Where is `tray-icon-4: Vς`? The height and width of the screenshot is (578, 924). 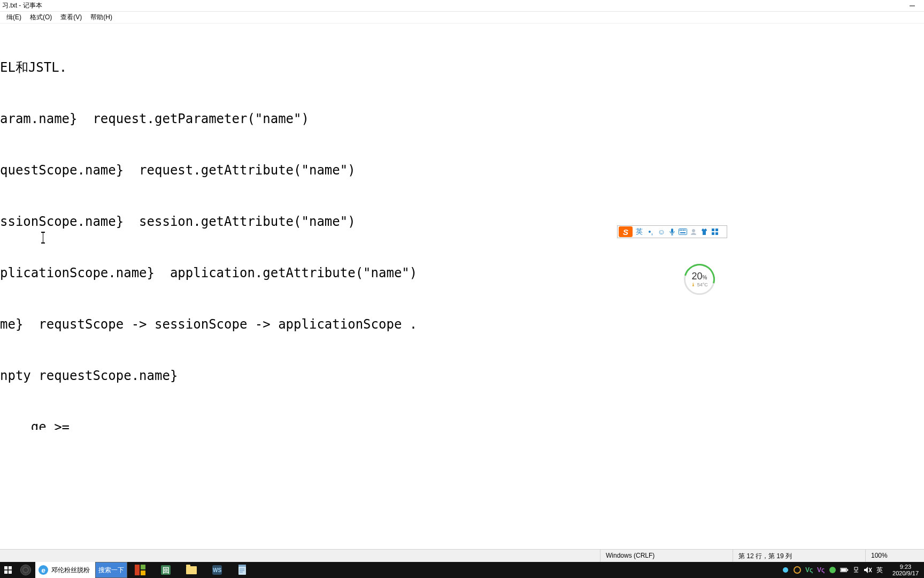
tray-icon-4: Vς is located at coordinates (821, 570).